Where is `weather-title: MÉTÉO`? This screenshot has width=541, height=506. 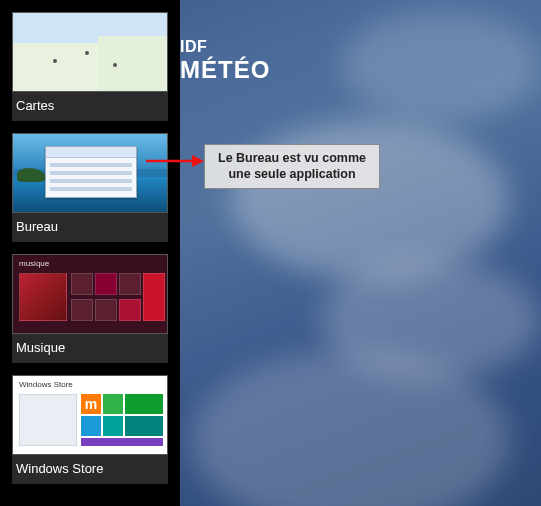 weather-title: MÉTÉO is located at coordinates (225, 70).